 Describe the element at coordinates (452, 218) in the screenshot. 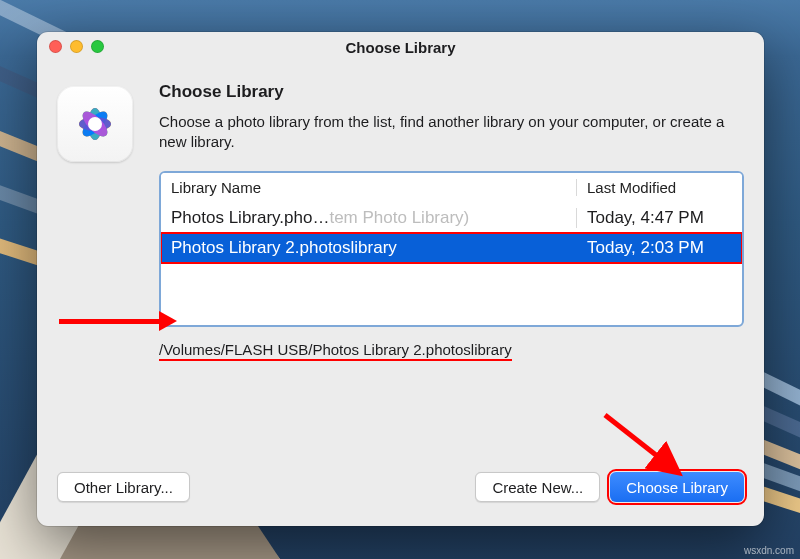

I see `table-row: Photos Library.pho… tem Photo Library) T…` at that location.